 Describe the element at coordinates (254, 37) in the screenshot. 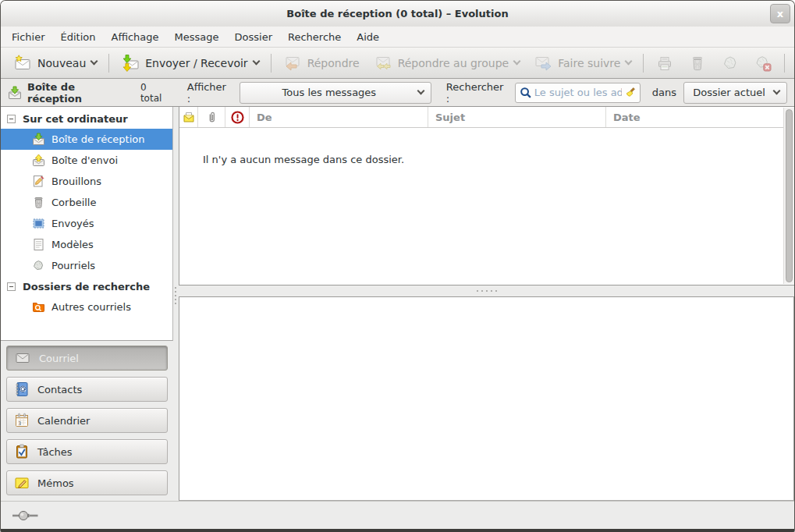

I see `menu-dossier: Dossier` at that location.